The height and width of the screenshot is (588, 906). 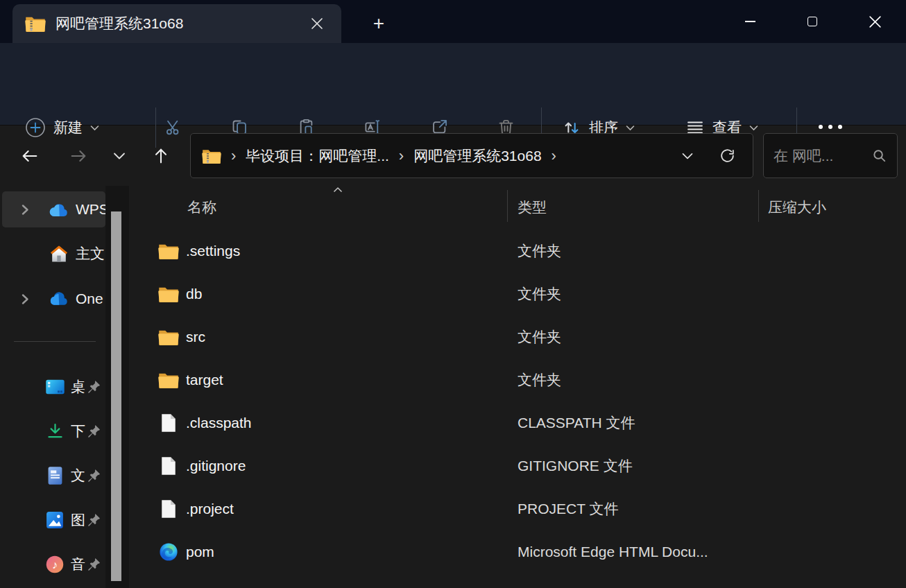 I want to click on explorer-tab: 网吧管理系统31o68, so click(x=177, y=24).